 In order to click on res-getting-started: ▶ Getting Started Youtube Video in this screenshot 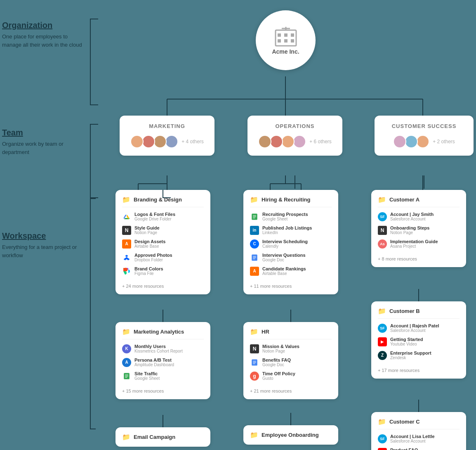, I will do `click(419, 342)`.